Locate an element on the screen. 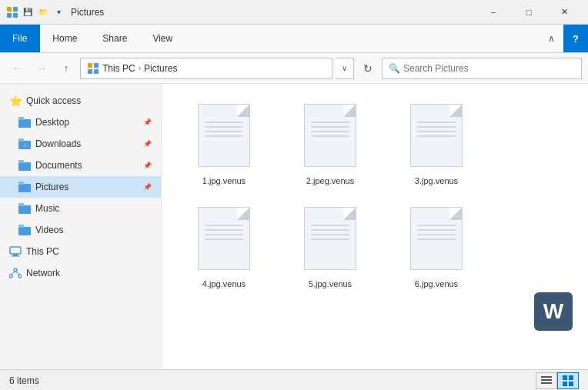 The image size is (588, 390). ribbon-collapse-button: ∧ is located at coordinates (551, 38).